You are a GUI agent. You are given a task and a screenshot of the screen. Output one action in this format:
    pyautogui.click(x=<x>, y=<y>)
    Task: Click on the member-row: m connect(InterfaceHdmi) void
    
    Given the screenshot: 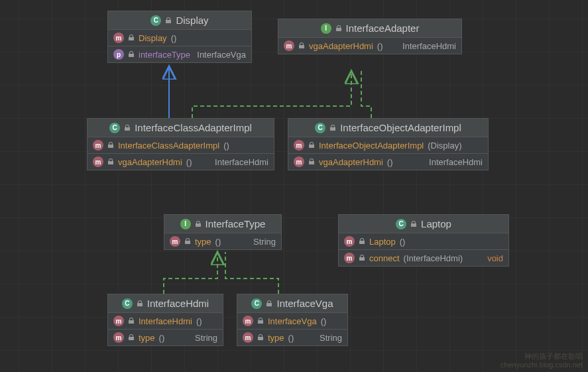 What is the action you would take?
    pyautogui.click(x=424, y=258)
    